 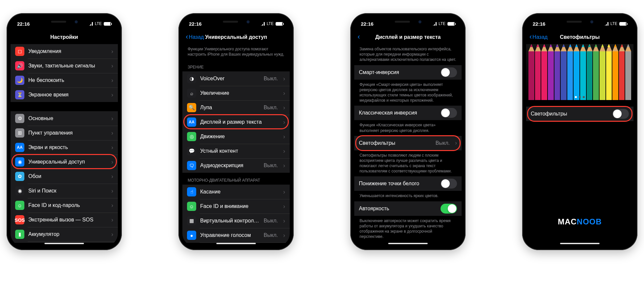 What do you see at coordinates (580, 132) in the screenshot?
I see `phone-frame-4: 22:16 LTE ‹Назад Светофильтры Светофильт…` at bounding box center [580, 132].